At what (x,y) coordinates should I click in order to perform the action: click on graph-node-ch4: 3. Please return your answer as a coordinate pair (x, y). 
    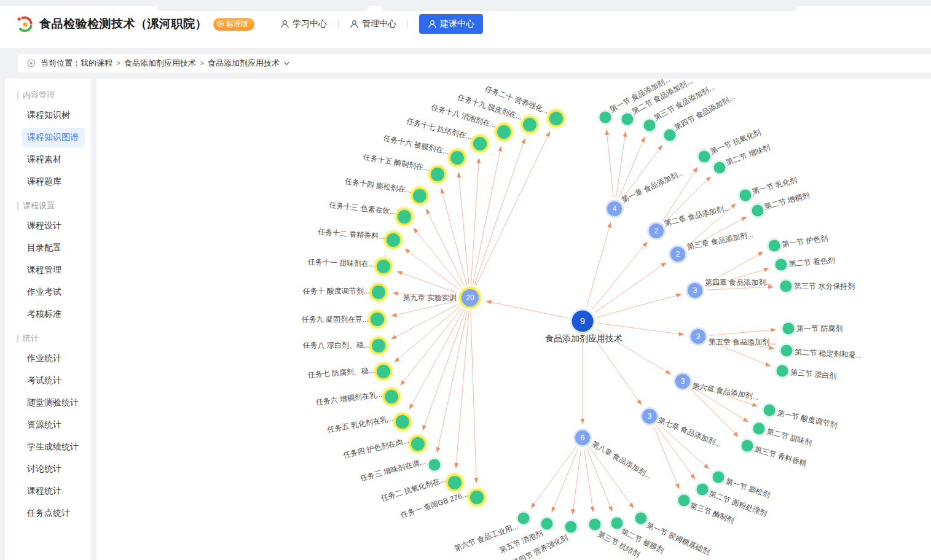
    Looking at the image, I should click on (696, 291).